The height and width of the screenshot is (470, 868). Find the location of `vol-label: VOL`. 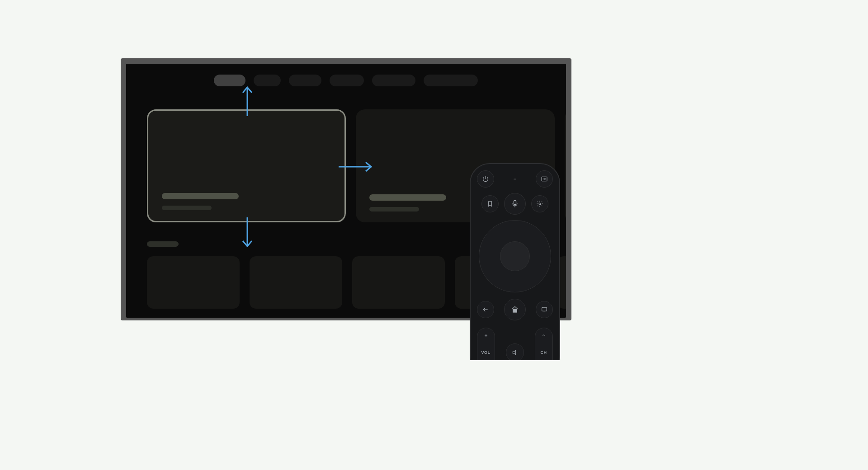

vol-label: VOL is located at coordinates (486, 352).